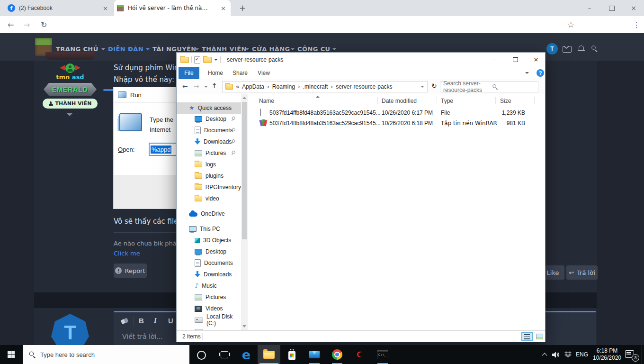 This screenshot has height=364, width=644. Describe the element at coordinates (197, 60) in the screenshot. I see `properties-icon` at that location.